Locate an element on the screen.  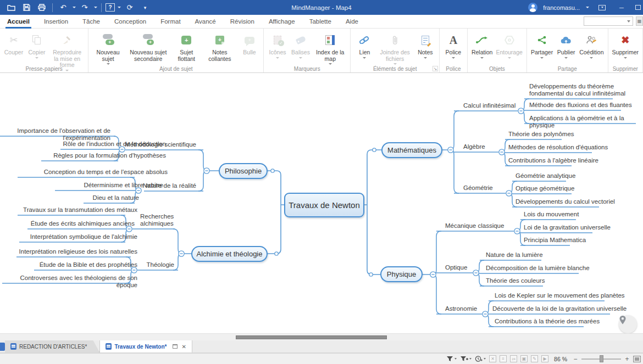
publier-button: Publier is located at coordinates (566, 45).